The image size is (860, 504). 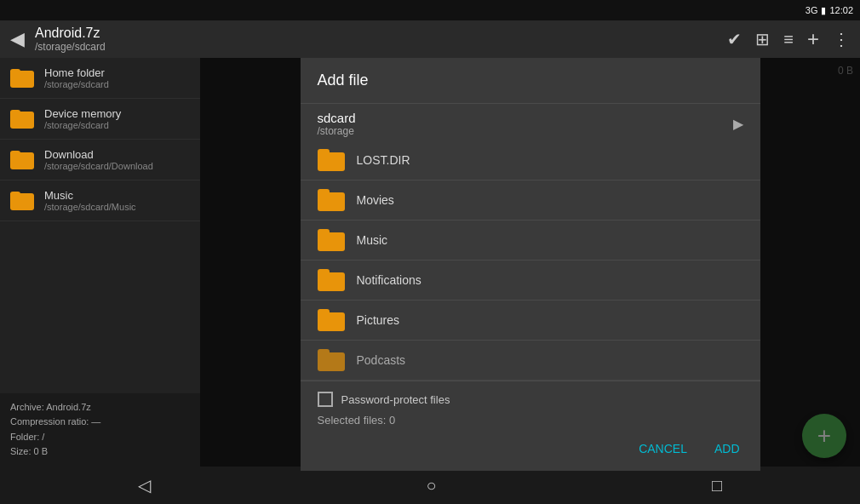 I want to click on sidebar-item-device: Device memory /storage/sdcard, so click(x=100, y=119).